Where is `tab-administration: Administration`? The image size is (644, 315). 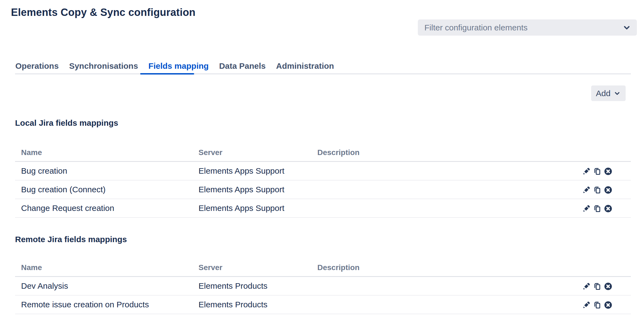
tab-administration: Administration is located at coordinates (305, 66).